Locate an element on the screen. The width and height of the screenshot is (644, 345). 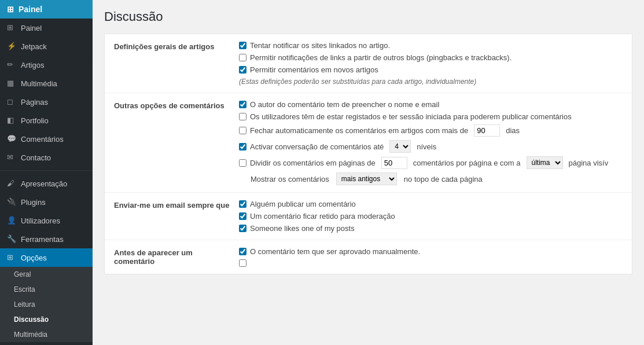
multimidia-icon: ▦ is located at coordinates (12, 83).